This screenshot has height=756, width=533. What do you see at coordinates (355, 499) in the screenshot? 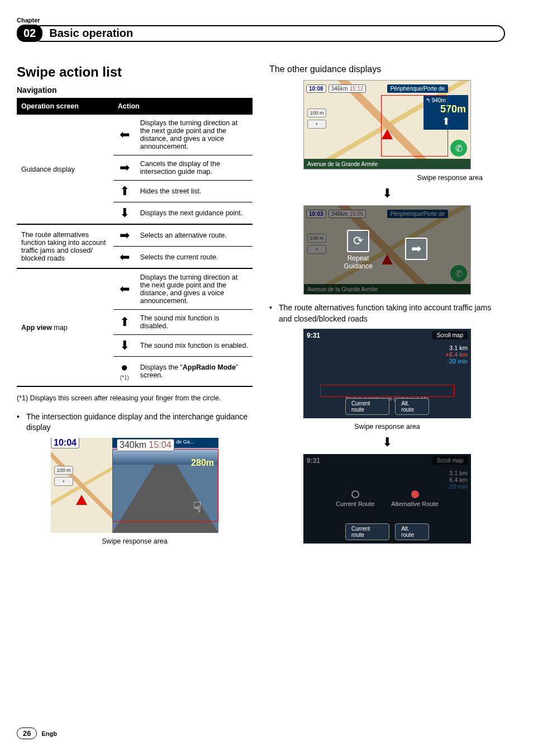
I see `current-route-option: Current Route` at bounding box center [355, 499].